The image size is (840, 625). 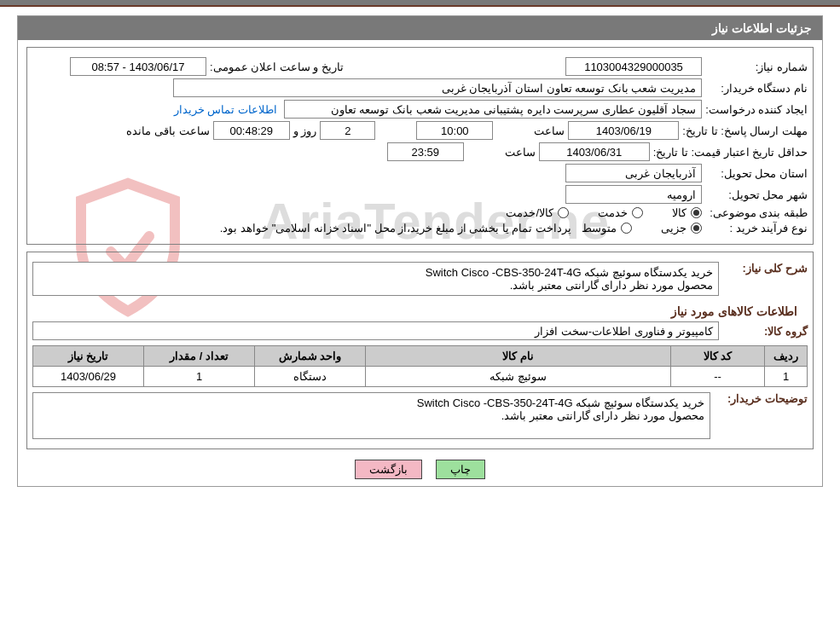 I want to click on button-bar: چاپ بازگشت, so click(x=420, y=469).